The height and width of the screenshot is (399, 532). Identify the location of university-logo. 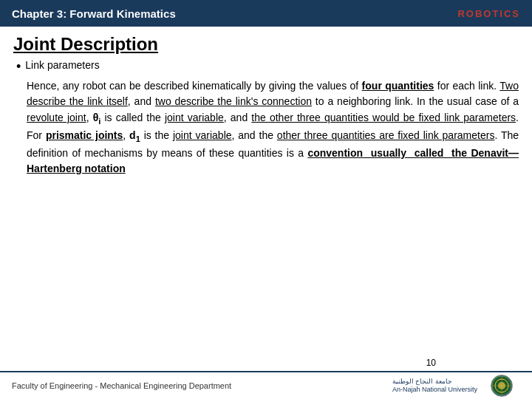
(502, 386).